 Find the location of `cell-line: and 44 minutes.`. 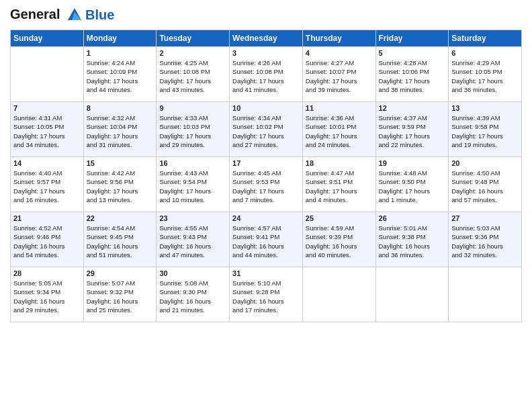

cell-line: and 44 minutes. is located at coordinates (255, 255).